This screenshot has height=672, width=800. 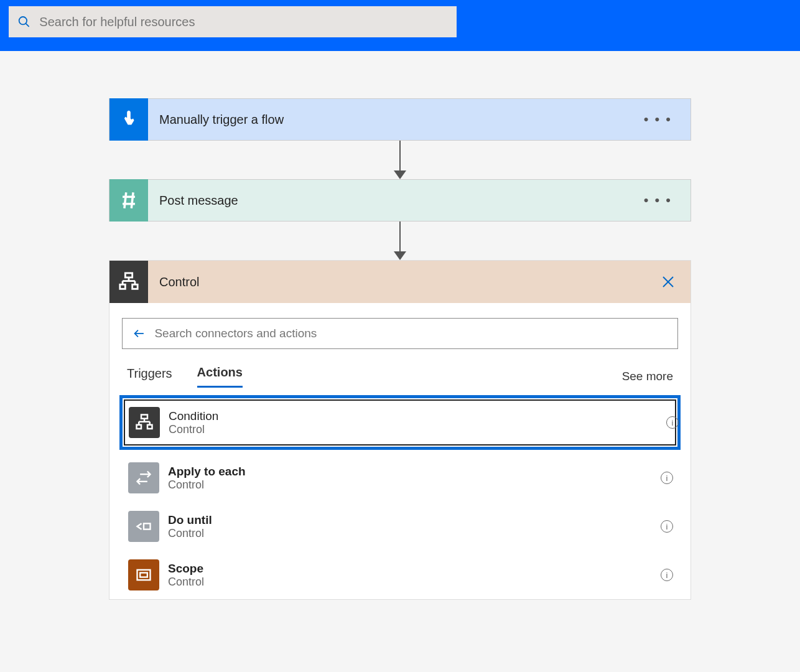 What do you see at coordinates (400, 526) in the screenshot?
I see `action-do-until: Do until Control i` at bounding box center [400, 526].